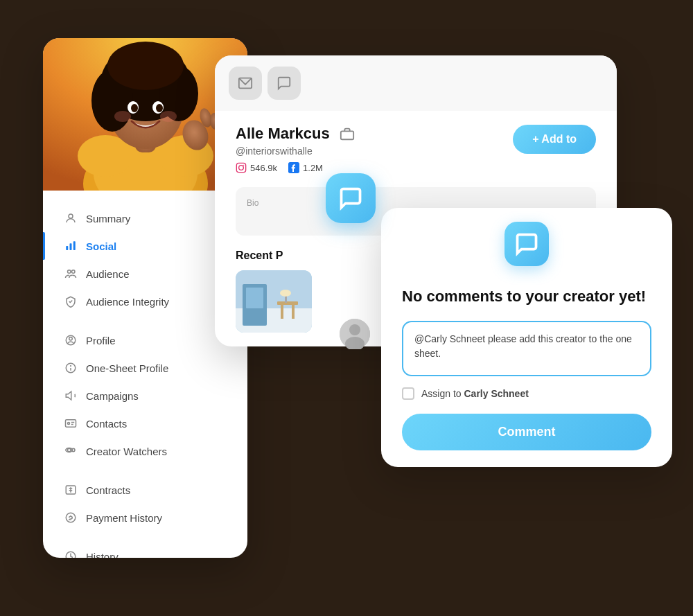  What do you see at coordinates (295, 151) in the screenshot?
I see `profile-handle: @interiorswithalle` at bounding box center [295, 151].